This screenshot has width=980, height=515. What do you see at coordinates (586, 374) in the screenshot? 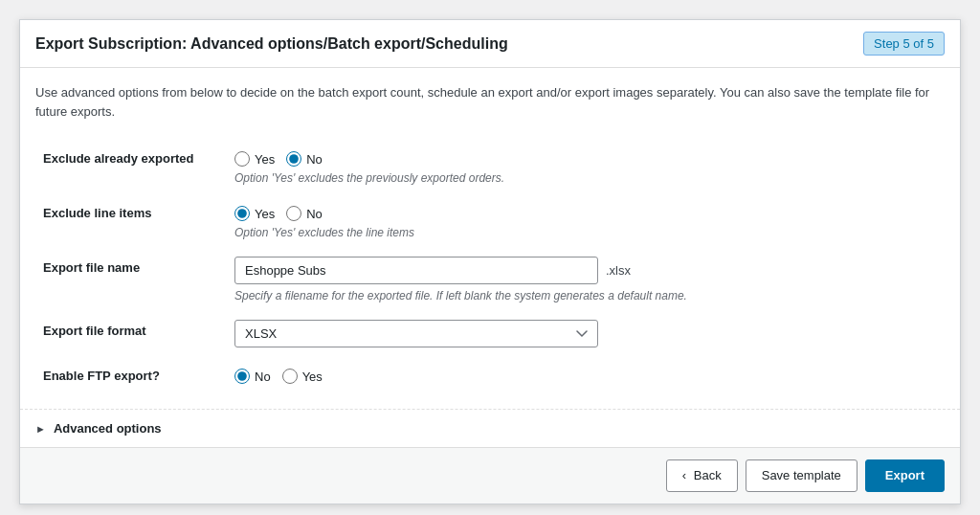
I see `enable-ftp-group: No Yes` at bounding box center [586, 374].